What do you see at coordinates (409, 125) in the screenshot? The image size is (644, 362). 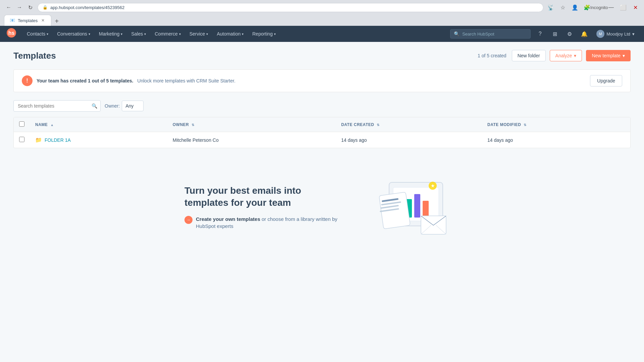 I see `col-date-created: DATE CREATED ⇅` at bounding box center [409, 125].